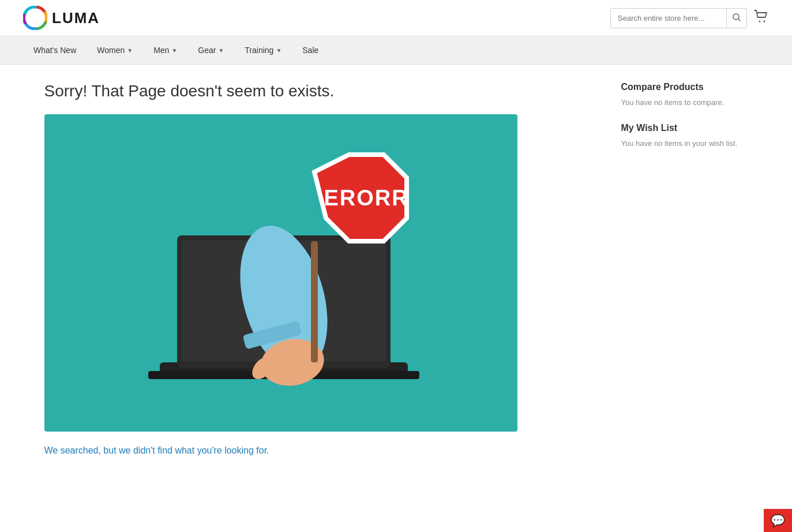  I want to click on sidebar: Compare Products You have no items to co…, so click(685, 269).